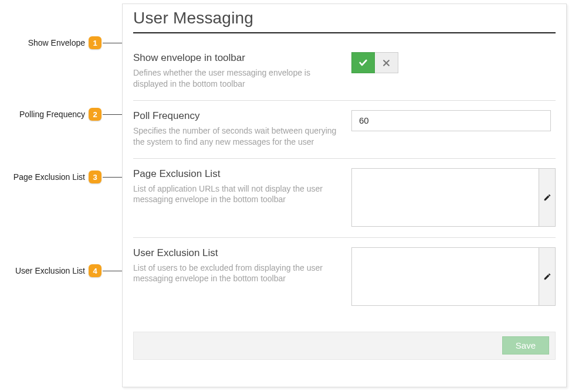 The width and height of the screenshot is (572, 392). Describe the element at coordinates (56, 43) in the screenshot. I see `callout-label: Show Envelope` at that location.